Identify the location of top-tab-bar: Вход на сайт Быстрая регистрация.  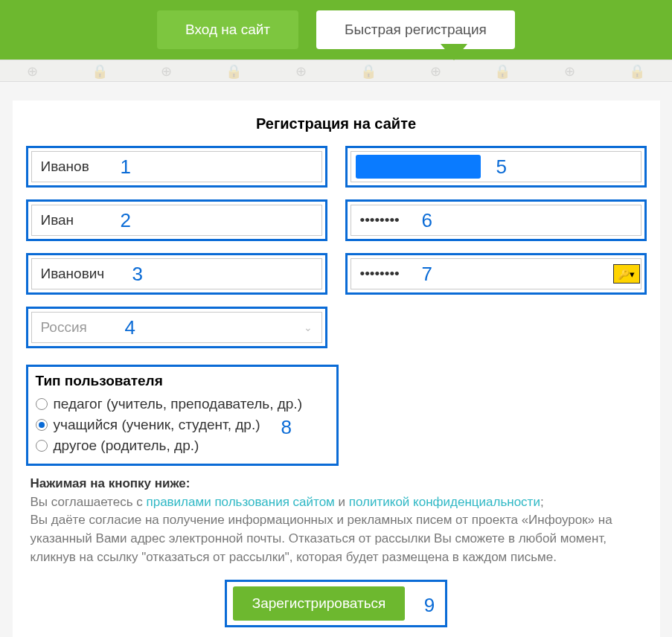
(336, 30).